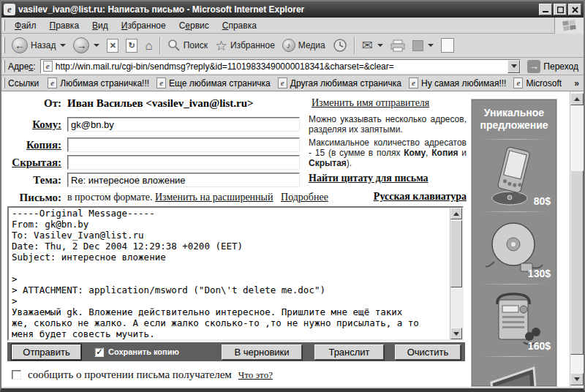  What do you see at coordinates (577, 99) in the screenshot?
I see `page-scroll-up-button` at bounding box center [577, 99].